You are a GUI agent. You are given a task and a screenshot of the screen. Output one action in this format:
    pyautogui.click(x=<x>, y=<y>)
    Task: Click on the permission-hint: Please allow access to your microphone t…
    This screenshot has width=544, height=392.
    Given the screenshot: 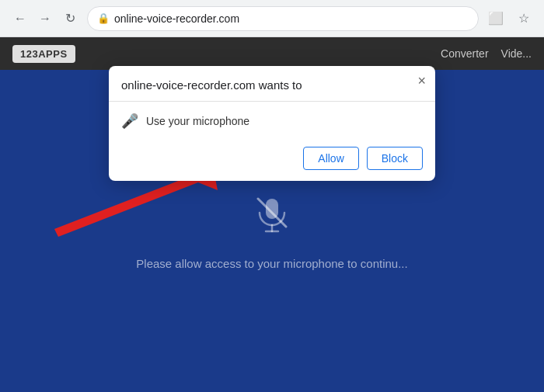 What is the action you would take?
    pyautogui.click(x=272, y=264)
    